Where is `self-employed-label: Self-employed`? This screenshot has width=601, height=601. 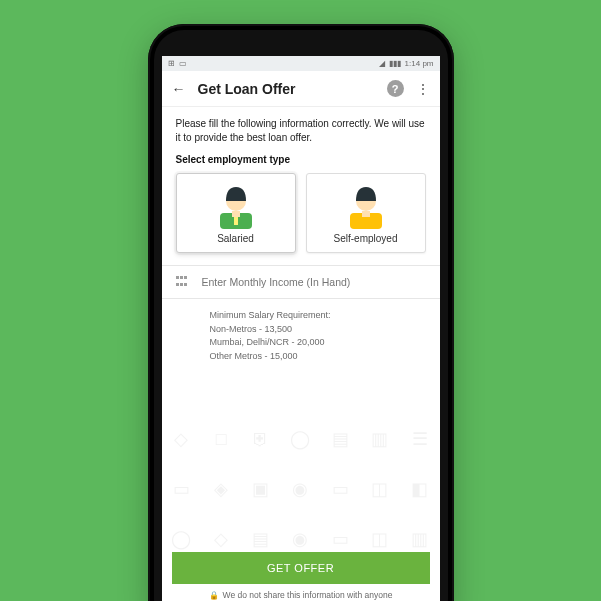
self-employed-label: Self-employed is located at coordinates (366, 238).